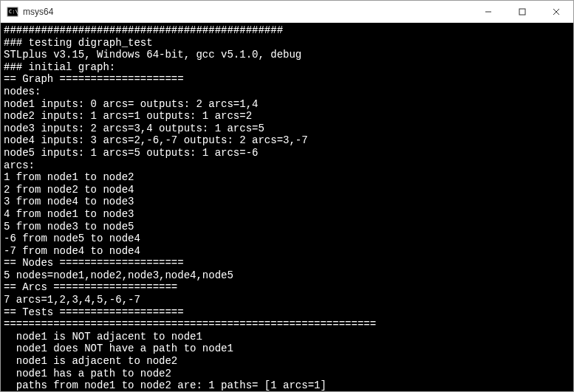 The height and width of the screenshot is (392, 574). I want to click on terminal-line: ### initial graph:, so click(287, 68).